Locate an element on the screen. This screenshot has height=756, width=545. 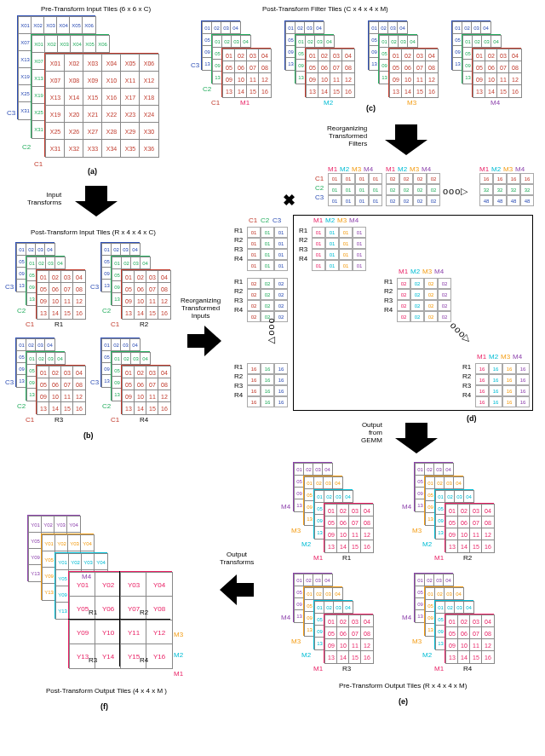
grid-cell: X09 is located at coordinates (93, 80).